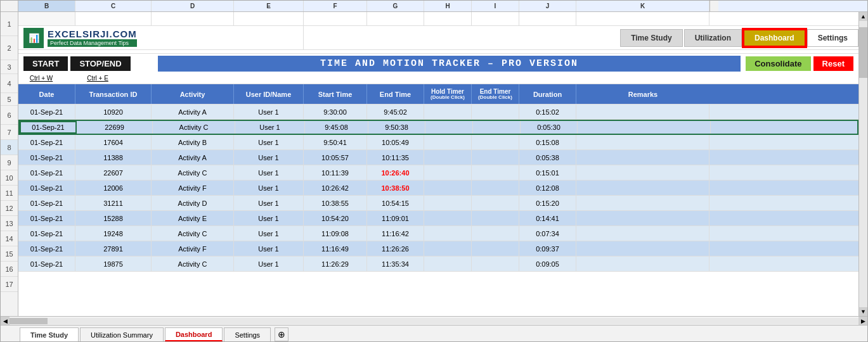 The width and height of the screenshot is (868, 342). What do you see at coordinates (864, 16) in the screenshot?
I see `scroll-up-button: ▲` at bounding box center [864, 16].